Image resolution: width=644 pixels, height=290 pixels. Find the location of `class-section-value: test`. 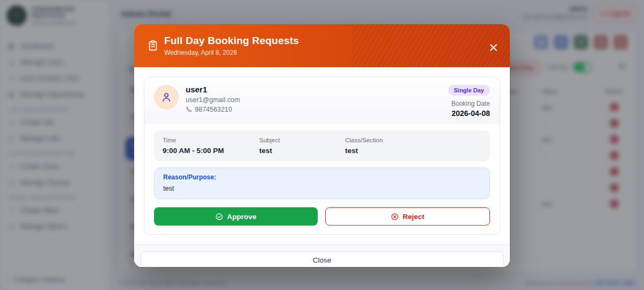

class-section-value: test is located at coordinates (413, 150).